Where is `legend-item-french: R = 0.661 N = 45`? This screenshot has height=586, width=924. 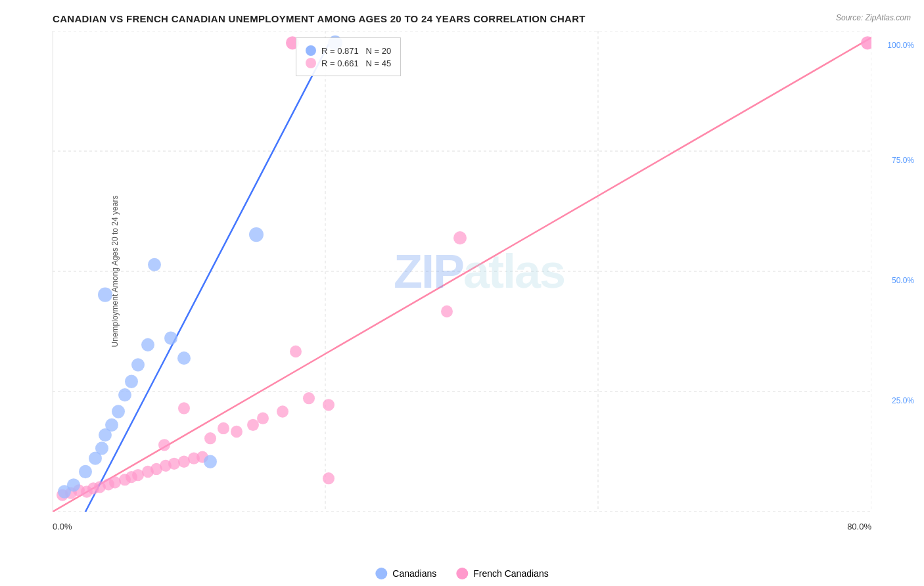 legend-item-french: R = 0.661 N = 45 is located at coordinates (348, 63).